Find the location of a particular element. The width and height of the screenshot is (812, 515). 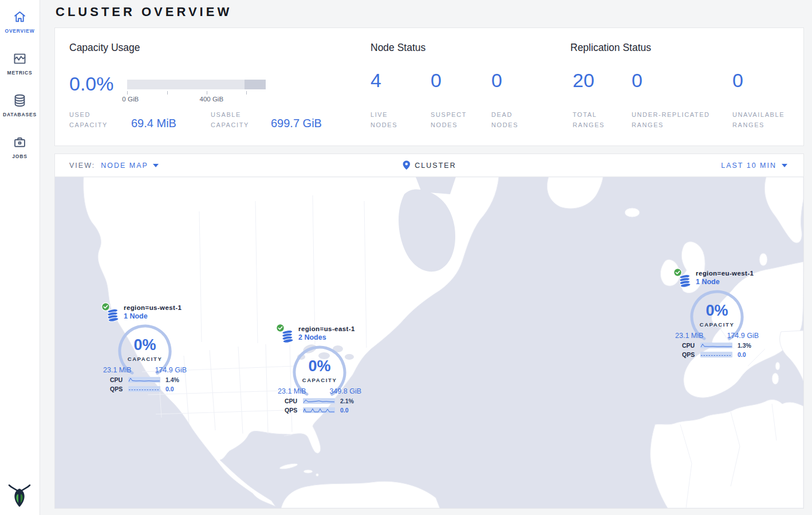

capacity-percent-value: 0.0% is located at coordinates (92, 84).